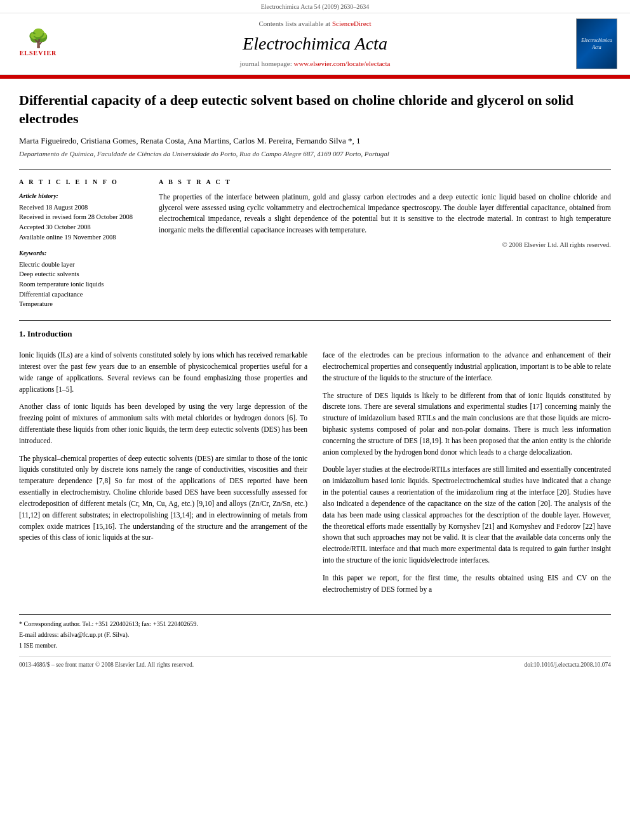 This screenshot has width=630, height=840. Describe the element at coordinates (467, 584) in the screenshot. I see `body-para-7: In this paper we report, for the first t…` at that location.